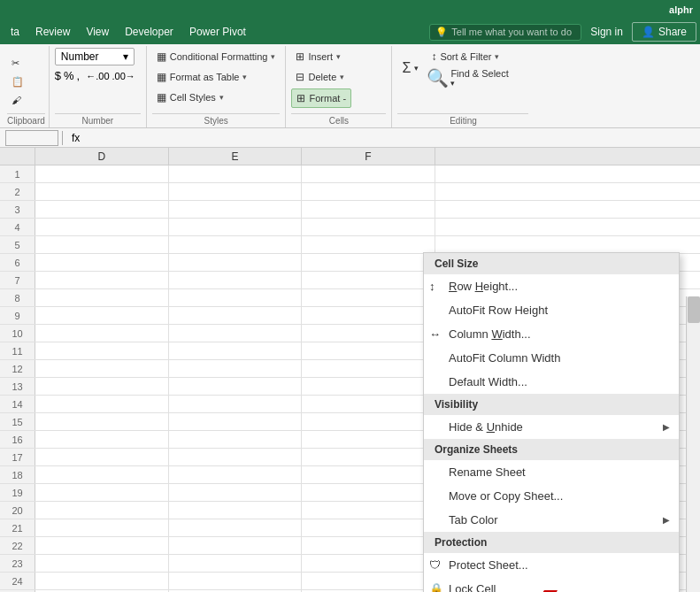  I want to click on cs-arrow-icon: ▾, so click(221, 97).